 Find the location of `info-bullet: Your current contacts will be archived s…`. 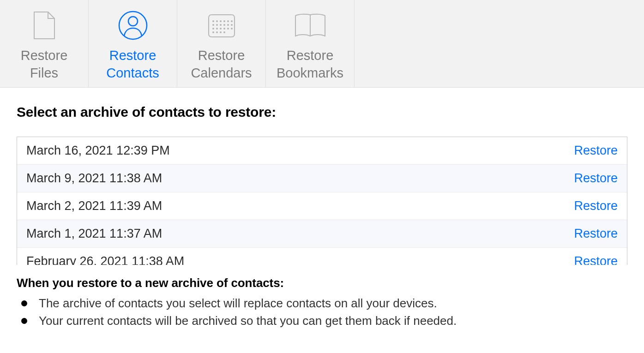

info-bullet: Your current contacts will be archived s… is located at coordinates (322, 321).